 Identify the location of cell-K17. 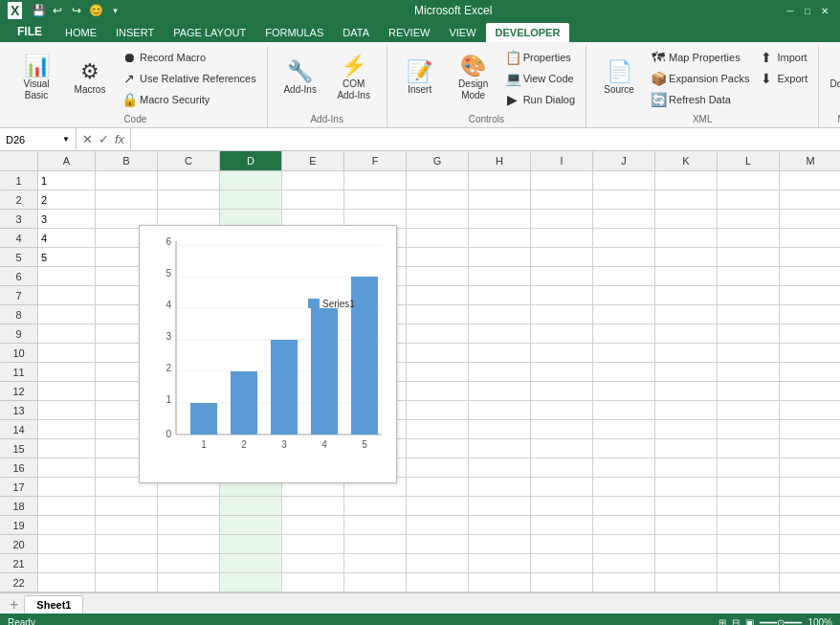
(687, 487).